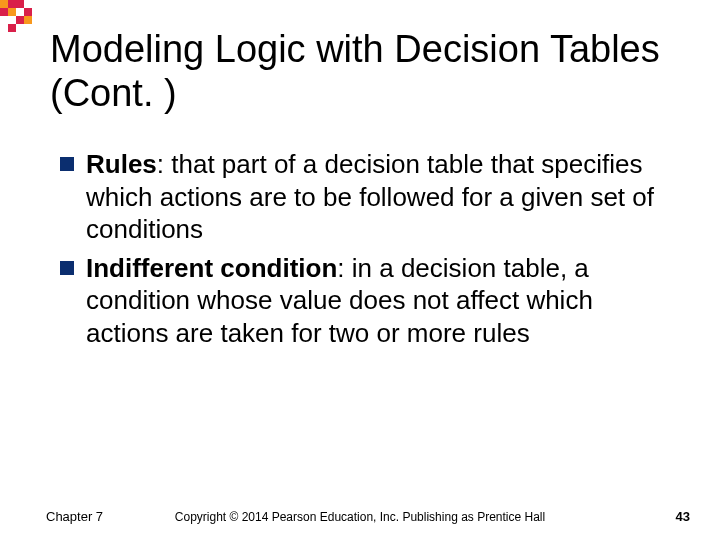 The image size is (720, 540). I want to click on copyright-text: Copyright © 2014 Pearson Education, Inc.…, so click(360, 517).